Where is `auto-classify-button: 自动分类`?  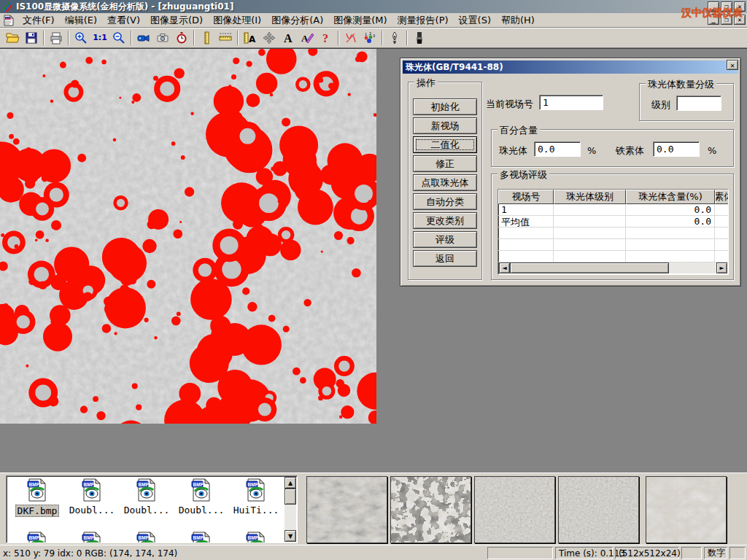
auto-classify-button: 自动分类 is located at coordinates (445, 201).